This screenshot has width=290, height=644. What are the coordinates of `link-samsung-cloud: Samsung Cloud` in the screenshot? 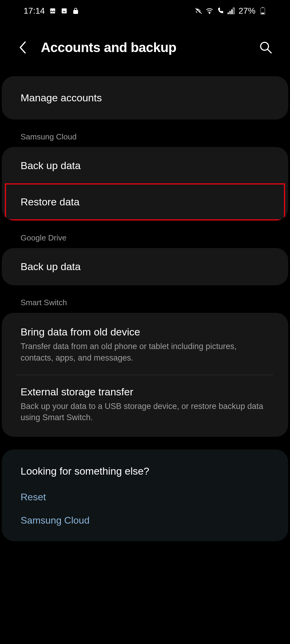 It's located at (145, 525).